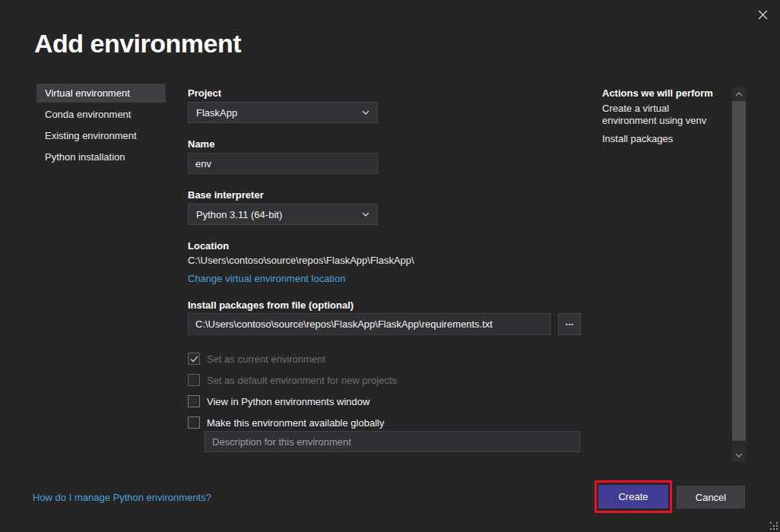 This screenshot has width=780, height=532. Describe the element at coordinates (101, 114) in the screenshot. I see `sidebar-item-conda-environment: Conda environment` at that location.